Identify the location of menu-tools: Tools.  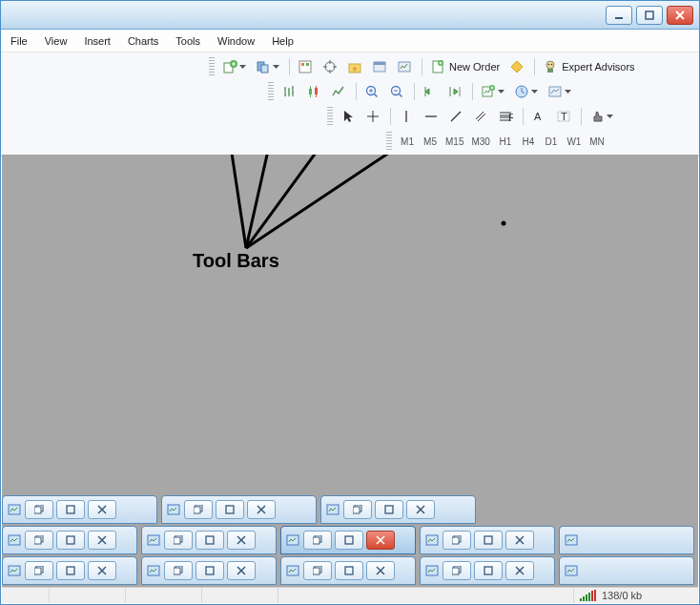
(188, 41).